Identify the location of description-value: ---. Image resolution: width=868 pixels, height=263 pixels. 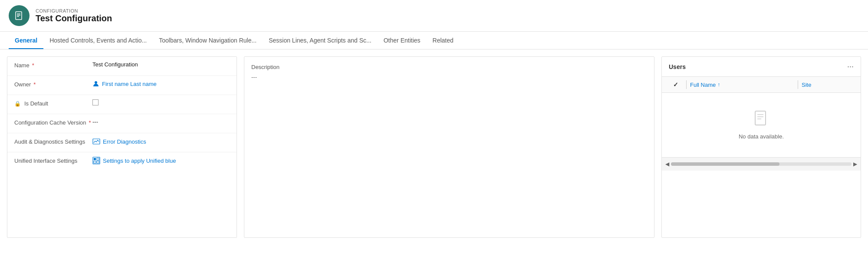
(449, 77).